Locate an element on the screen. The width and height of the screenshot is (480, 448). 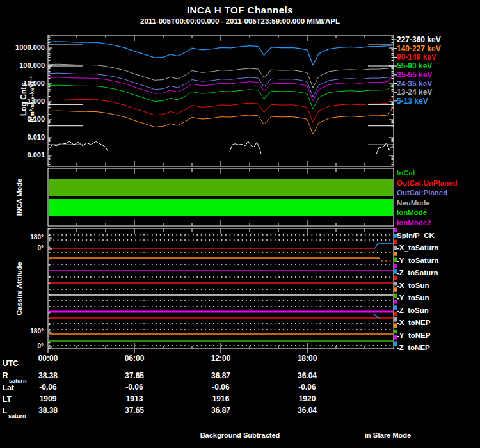
log-tick-label: 0.100 is located at coordinates (22, 119).